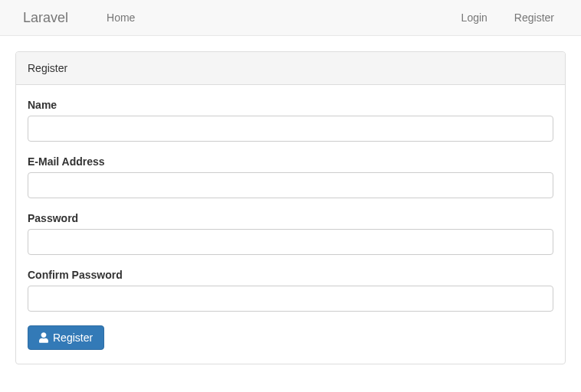  What do you see at coordinates (290, 129) in the screenshot?
I see `name-input` at bounding box center [290, 129].